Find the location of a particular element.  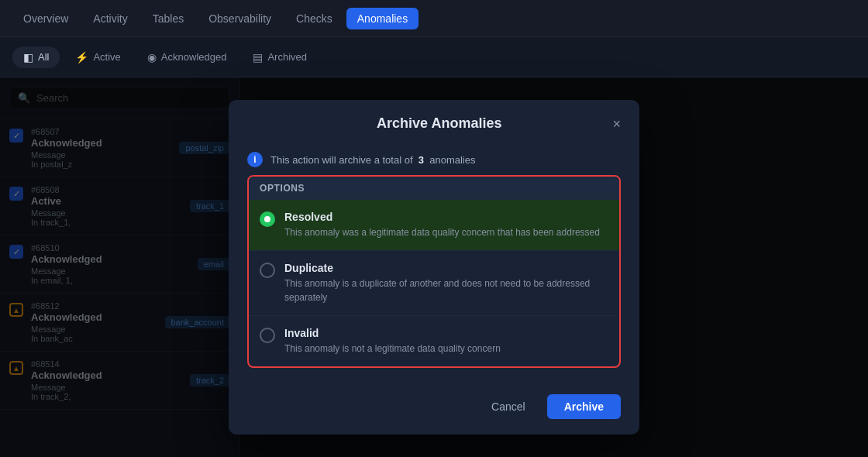

option-content-invalid: Invalid This anomaly is not a legitimate… is located at coordinates (446, 341).